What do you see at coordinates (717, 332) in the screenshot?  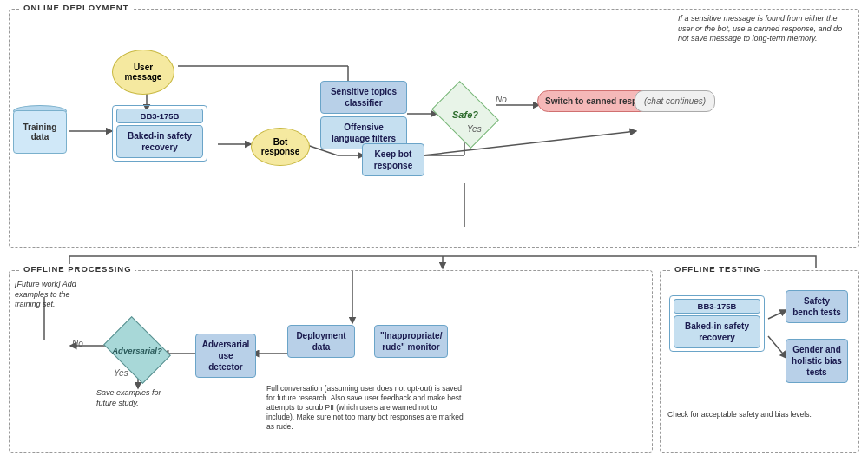 I see `baked-in-offline-rect: Baked-in safety recovery` at bounding box center [717, 332].